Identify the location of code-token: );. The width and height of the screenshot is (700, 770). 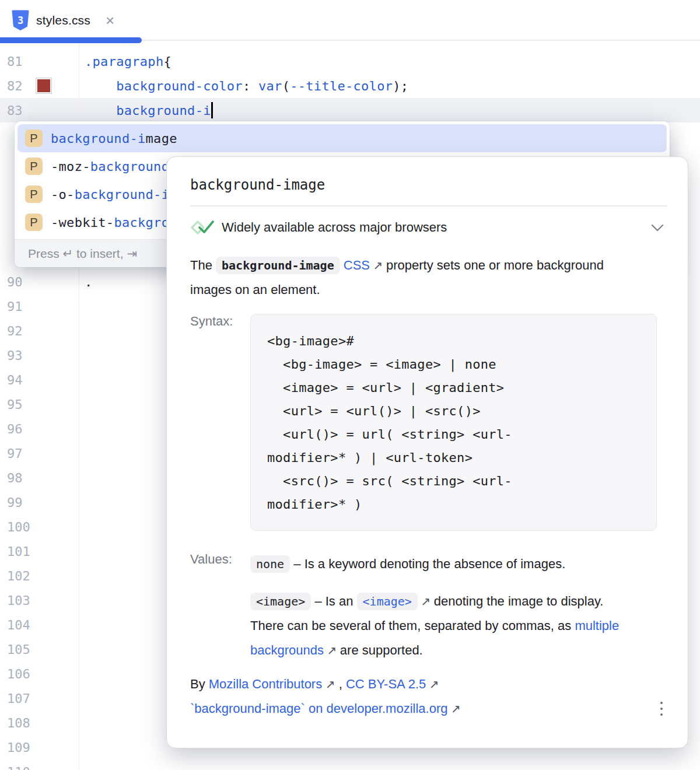
(400, 86).